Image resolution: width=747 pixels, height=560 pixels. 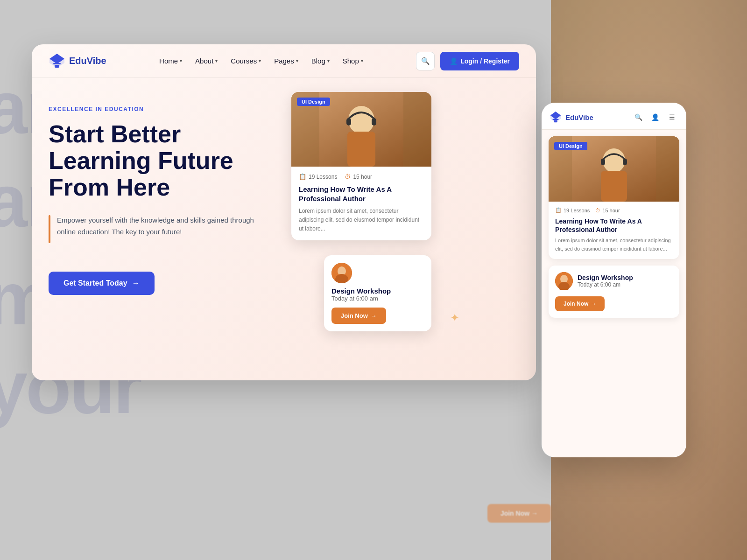 What do you see at coordinates (605, 278) in the screenshot?
I see `mobile-workshop-name: Design Workshop` at bounding box center [605, 278].